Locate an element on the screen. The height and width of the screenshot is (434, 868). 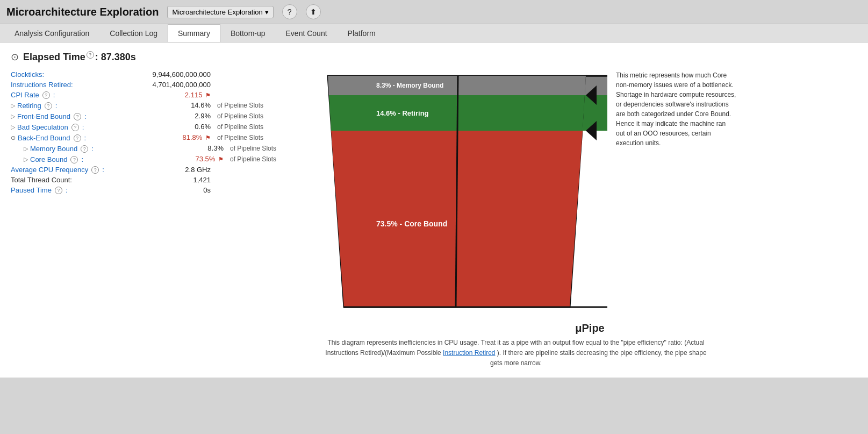
metric-value-paused-time: 0s is located at coordinates (172, 190).